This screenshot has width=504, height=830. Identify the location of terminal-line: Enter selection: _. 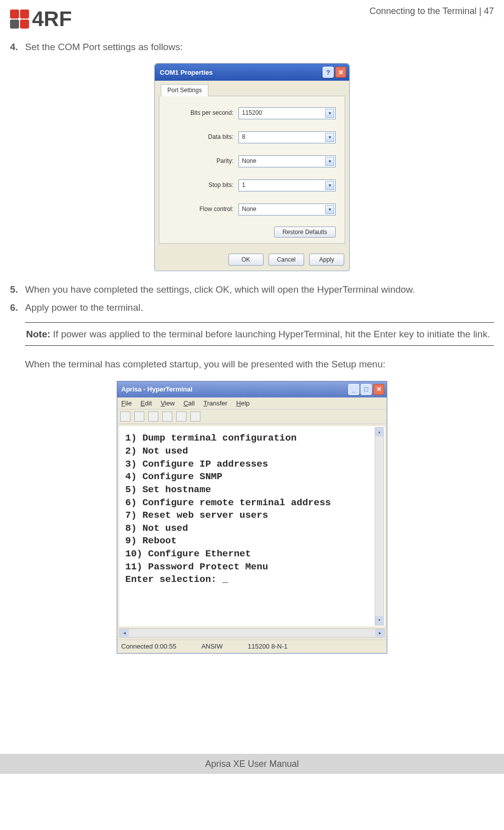
(252, 580).